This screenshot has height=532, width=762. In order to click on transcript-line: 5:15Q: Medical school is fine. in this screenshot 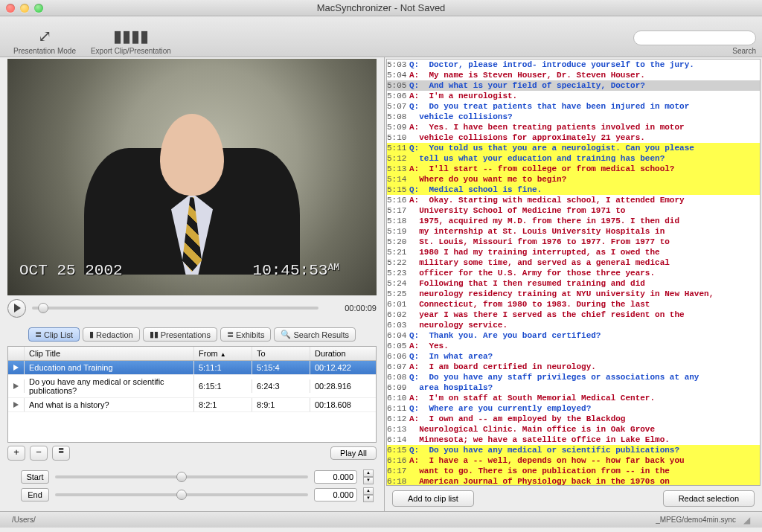, I will do `click(573, 190)`.